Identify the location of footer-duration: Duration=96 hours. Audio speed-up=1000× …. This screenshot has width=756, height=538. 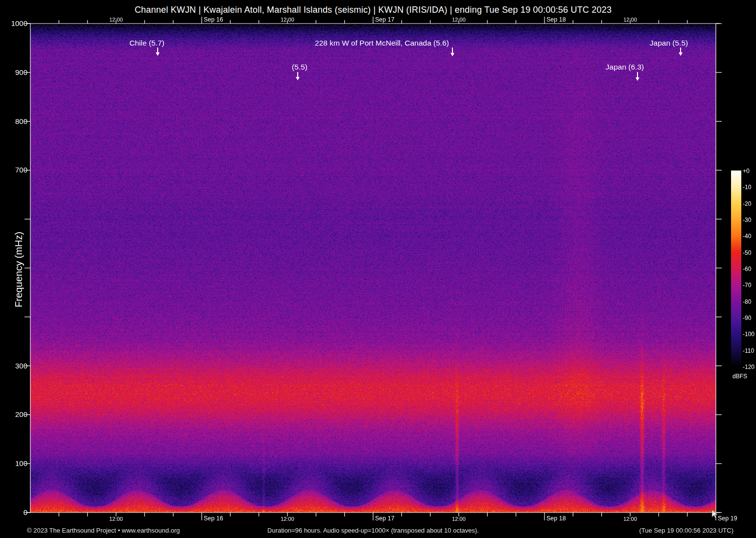
(373, 530).